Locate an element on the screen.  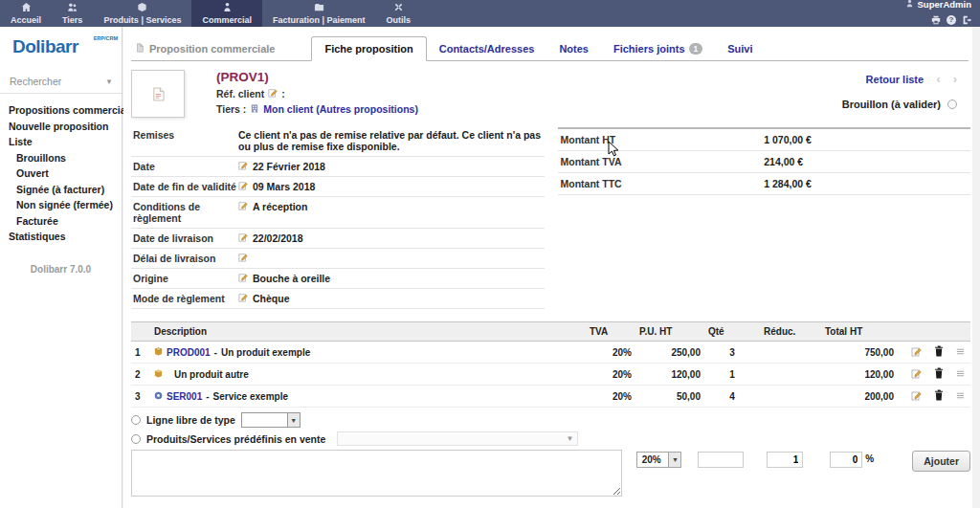
product-ref-link: PROD001 is located at coordinates (189, 352).